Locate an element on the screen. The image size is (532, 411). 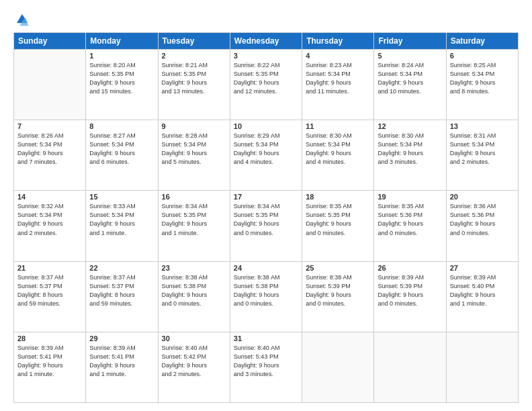
day-number: 31 is located at coordinates (266, 338).